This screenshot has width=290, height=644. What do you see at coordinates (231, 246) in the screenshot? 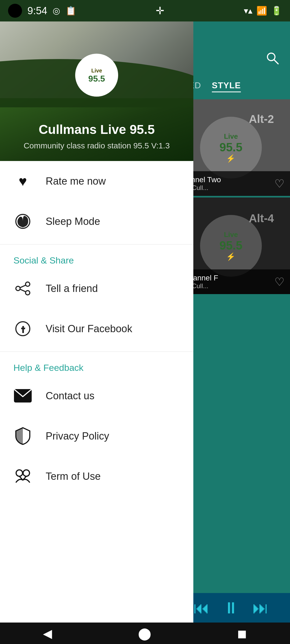
I see `card-2-logo-inner: Live 95.5 ⚡` at bounding box center [231, 246].